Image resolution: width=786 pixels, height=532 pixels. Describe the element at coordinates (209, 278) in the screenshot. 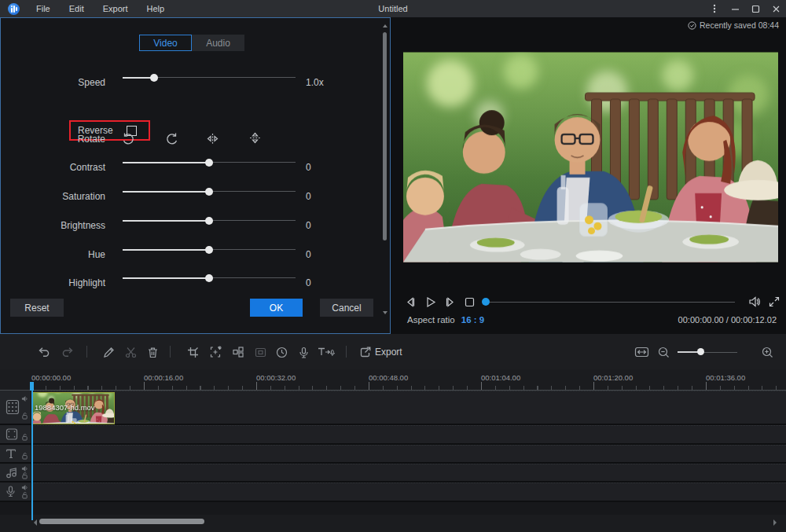

I see `highlight-slider-knob` at that location.